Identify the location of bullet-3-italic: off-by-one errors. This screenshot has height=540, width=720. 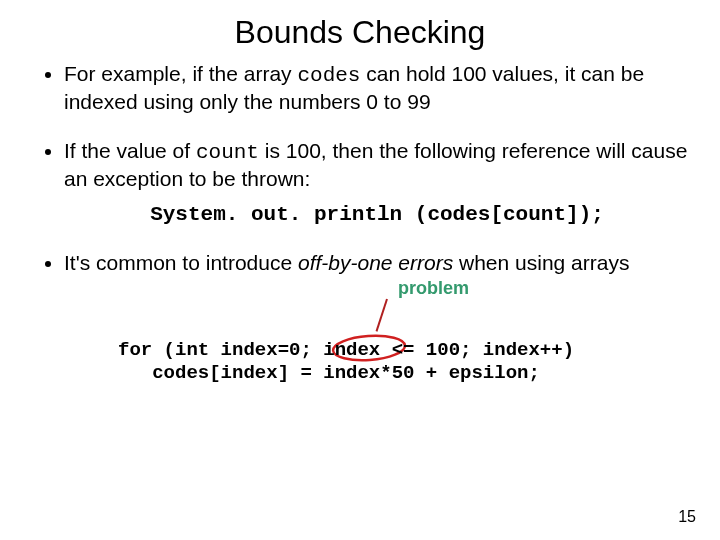
(376, 262).